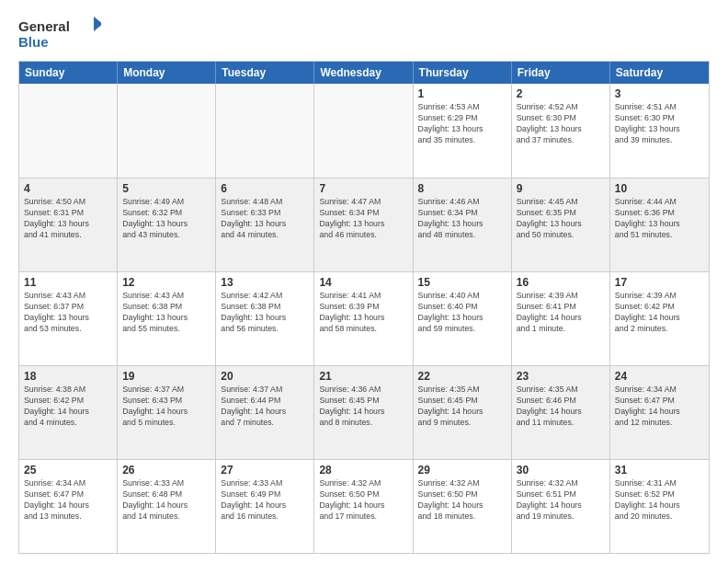 The height and width of the screenshot is (563, 728). What do you see at coordinates (561, 219) in the screenshot?
I see `day-info: Sunrise: 4:45 AM Sunset: 6:35 PM Dayligh…` at bounding box center [561, 219].